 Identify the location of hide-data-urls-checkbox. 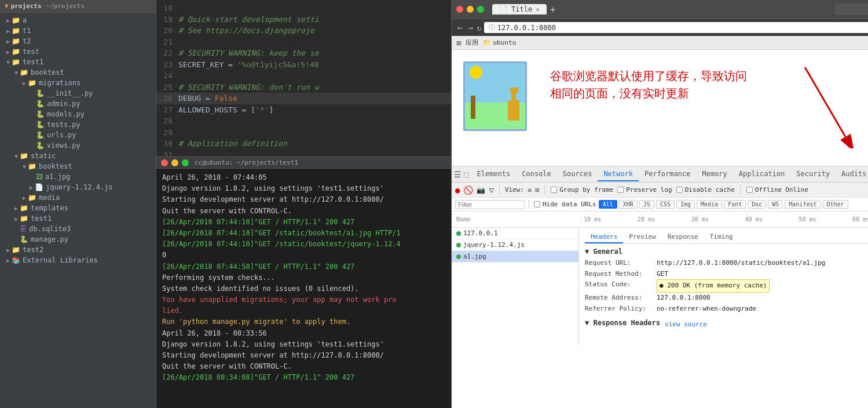
(537, 204).